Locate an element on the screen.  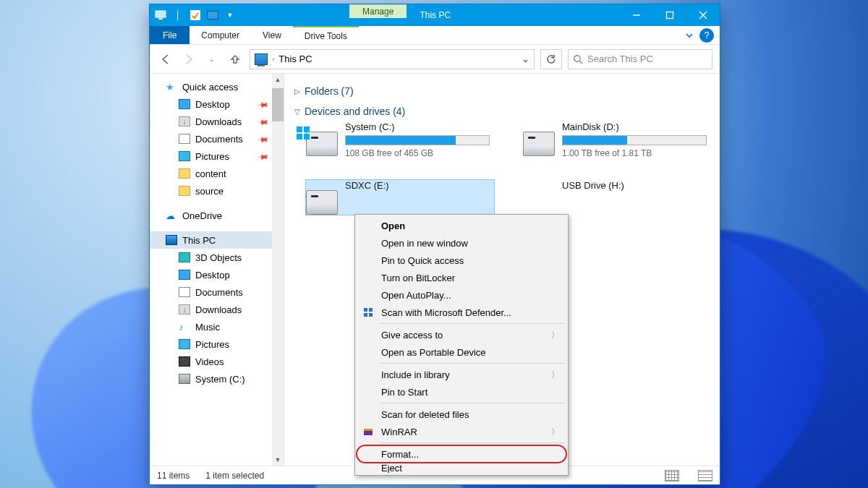
downloads-icon is located at coordinates (184, 309).